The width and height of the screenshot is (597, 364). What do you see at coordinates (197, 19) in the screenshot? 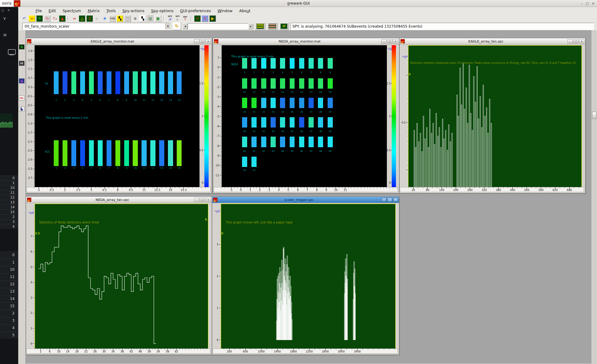
I see `close-spectrum-icon: ×` at bounding box center [197, 19].